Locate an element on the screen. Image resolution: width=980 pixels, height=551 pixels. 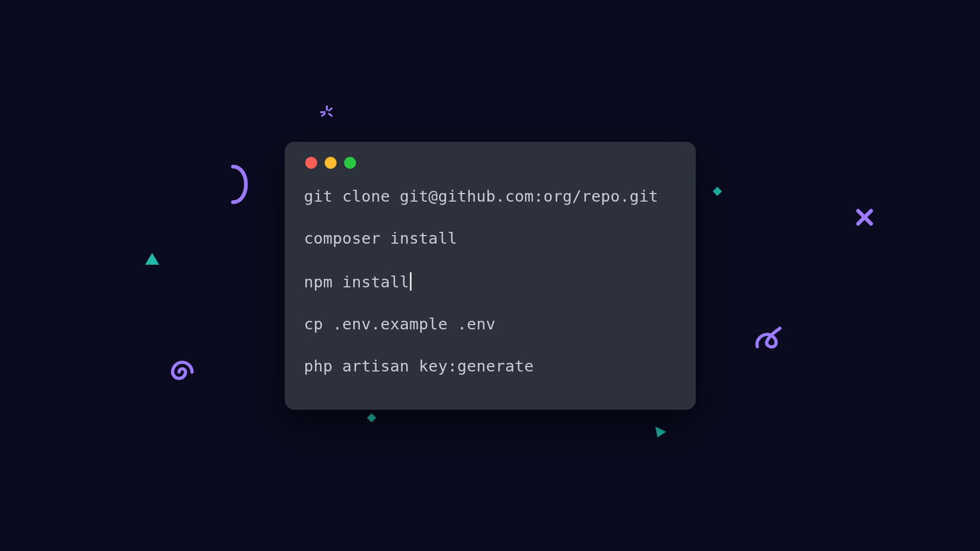
terminal-line: git clone git@github.com:org/repo.git is located at coordinates (490, 197).